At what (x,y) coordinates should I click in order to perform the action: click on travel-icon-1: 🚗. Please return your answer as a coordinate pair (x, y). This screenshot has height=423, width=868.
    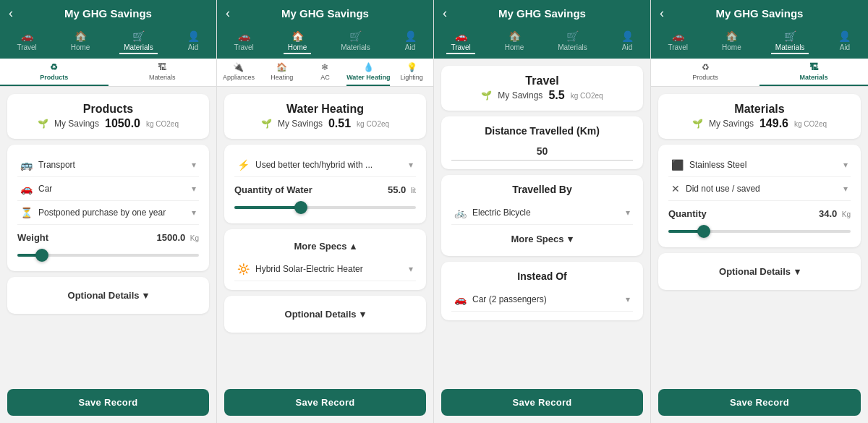
    Looking at the image, I should click on (27, 36).